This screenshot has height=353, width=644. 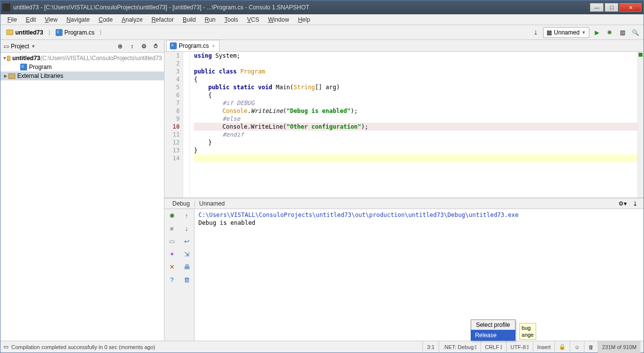 I want to click on navigation-bar: untitled73⟩Program.cs⟩ ⤓ ▦ Unnamed ▼ ▶ ✺…, so click(x=322, y=33).